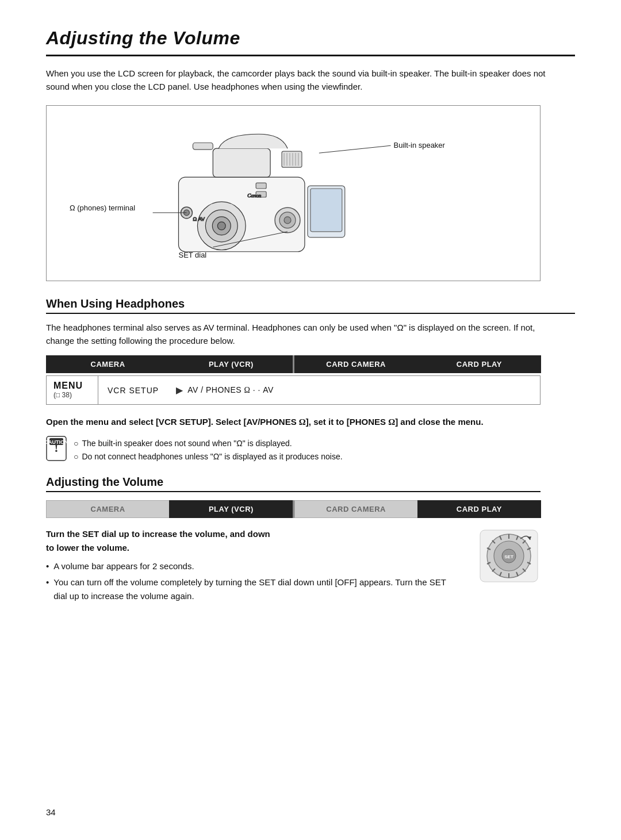  I want to click on svg-text: SET dial, so click(193, 254).